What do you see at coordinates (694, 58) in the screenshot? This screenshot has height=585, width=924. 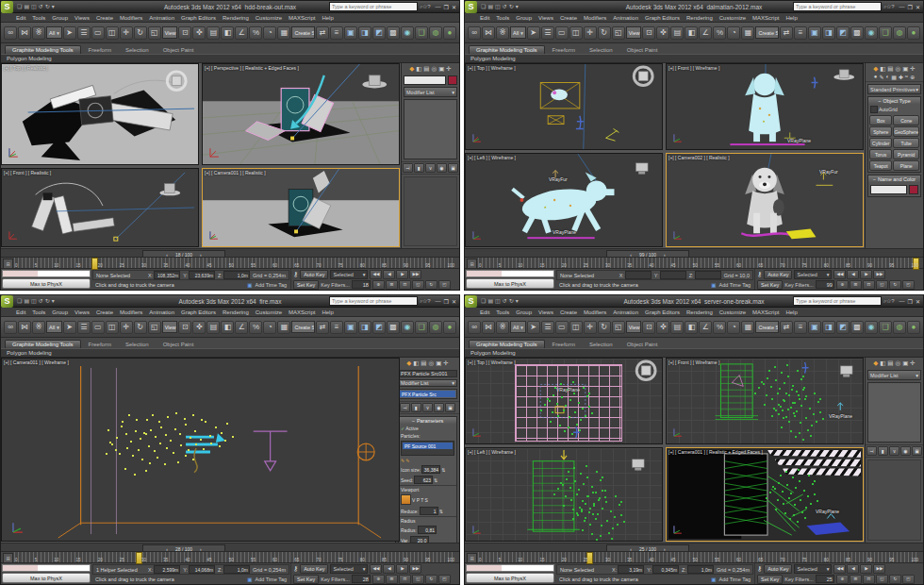 I see `ribbon-subtab: Polygon Modeling` at bounding box center [694, 58].